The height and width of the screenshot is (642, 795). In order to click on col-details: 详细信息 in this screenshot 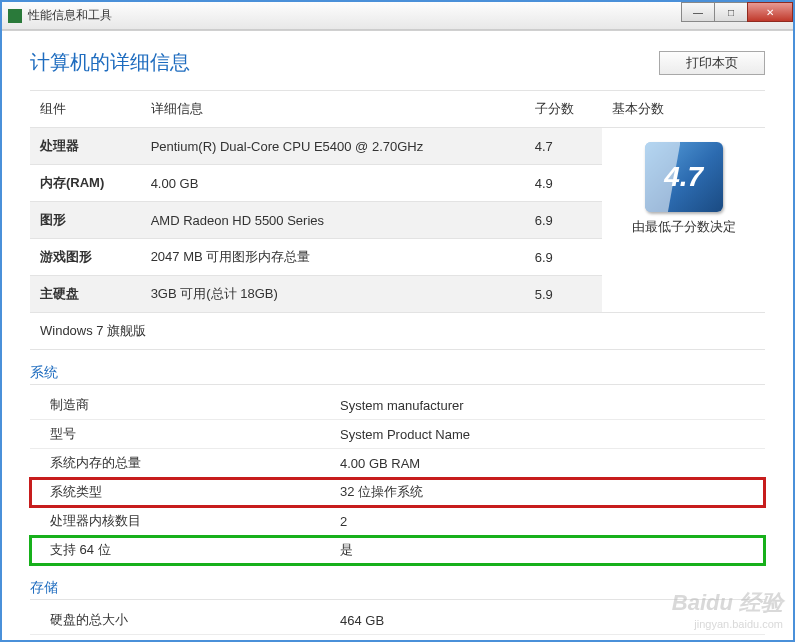, I will do `click(333, 110)`.